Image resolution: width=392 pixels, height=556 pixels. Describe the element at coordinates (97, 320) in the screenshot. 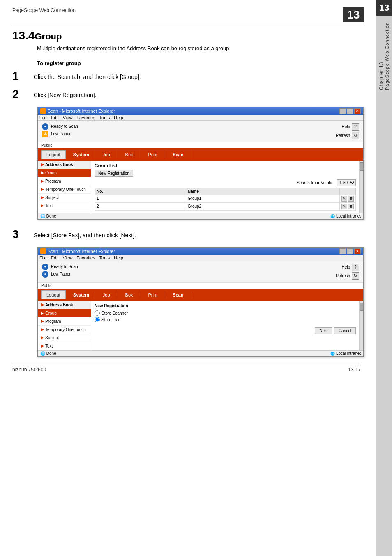

I see `radio-store-fax` at that location.